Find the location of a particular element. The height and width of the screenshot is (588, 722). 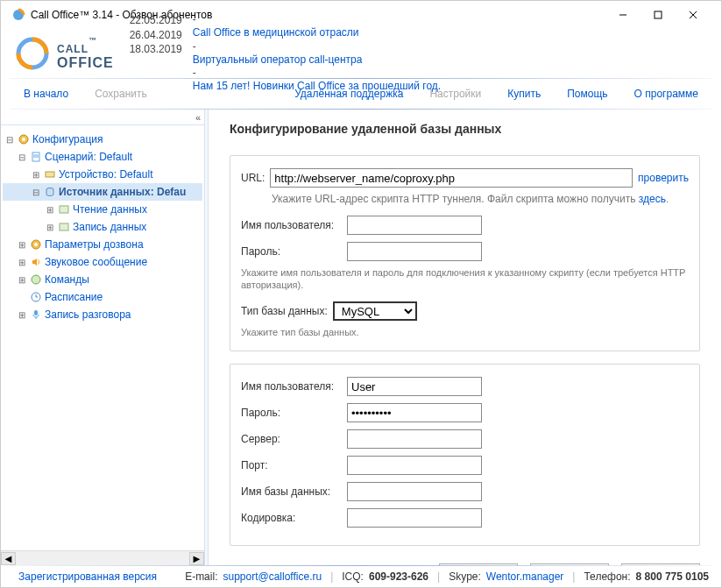

db-server-input is located at coordinates (414, 439).